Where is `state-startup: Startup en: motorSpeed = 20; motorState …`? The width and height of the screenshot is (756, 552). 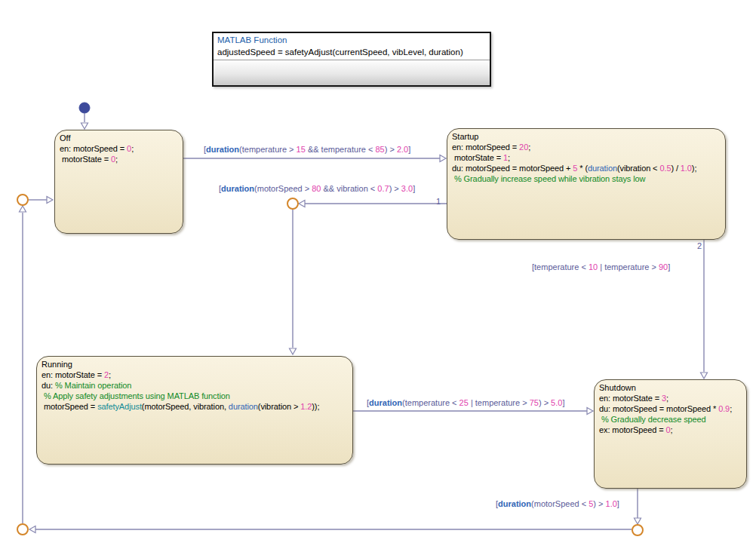
state-startup: Startup en: motorSpeed = 20; motorState … is located at coordinates (586, 184).